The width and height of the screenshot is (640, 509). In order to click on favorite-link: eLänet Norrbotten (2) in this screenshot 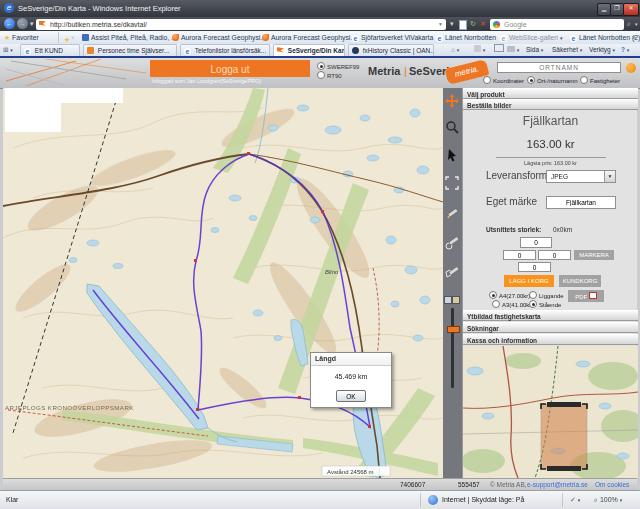, I will do `click(605, 38)`.